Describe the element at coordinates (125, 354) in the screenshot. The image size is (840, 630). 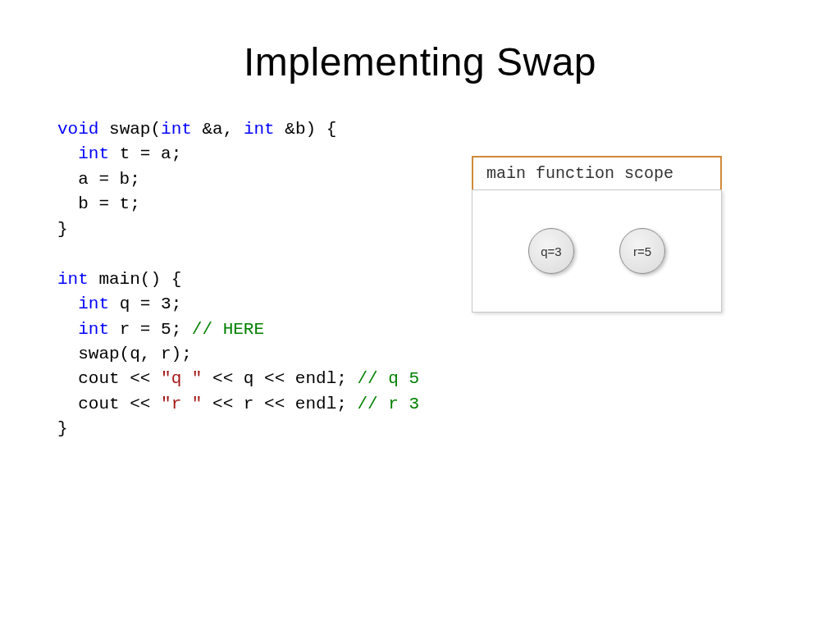
I see `code-text: swap(q, r);` at that location.